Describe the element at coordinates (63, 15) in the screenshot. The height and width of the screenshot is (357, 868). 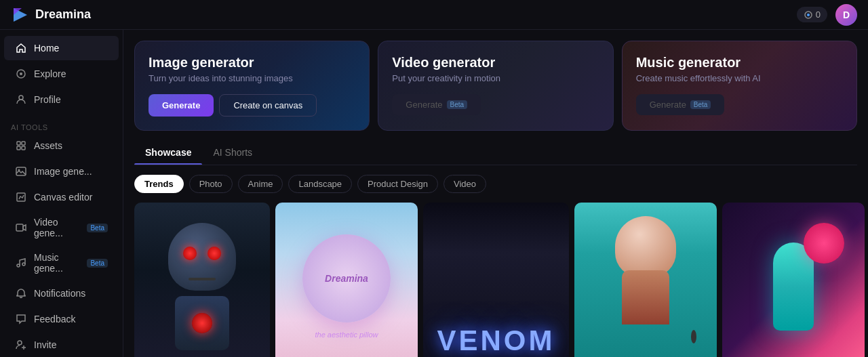
I see `logo-text: Dreamina` at that location.